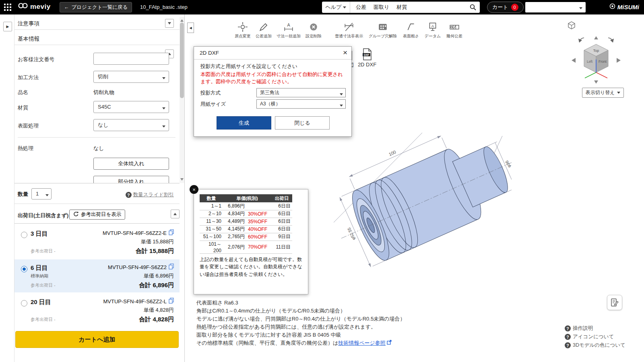 Image resolution: width=644 pixels, height=362 pixels. Describe the element at coordinates (383, 31) in the screenshot. I see `toolbar-group-hole-release: グループ穴解除` at that location.